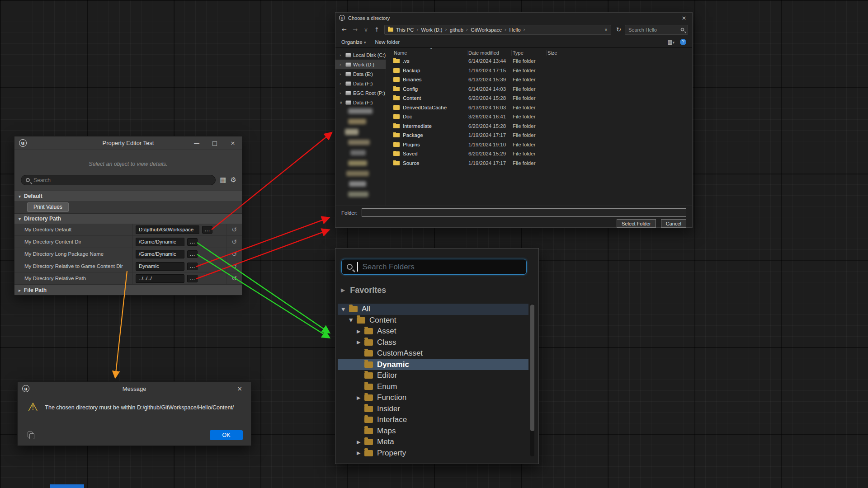  What do you see at coordinates (539, 70) in the screenshot?
I see `file-row: Backup 1/19/2024 17:15 File folder` at bounding box center [539, 70].